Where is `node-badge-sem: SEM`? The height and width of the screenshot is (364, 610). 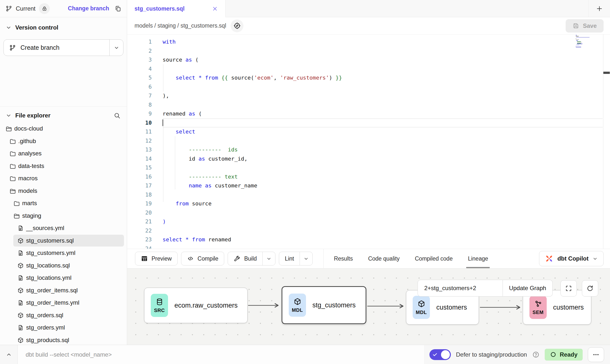
node-badge-sem: SEM is located at coordinates (538, 307).